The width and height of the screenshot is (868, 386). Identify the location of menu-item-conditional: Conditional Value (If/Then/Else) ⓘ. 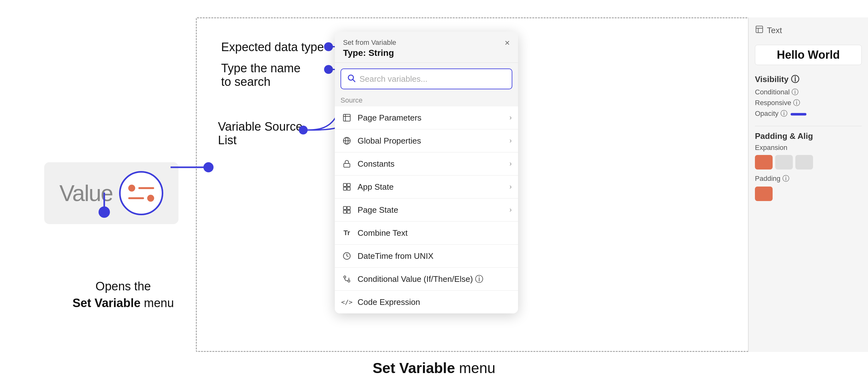
(427, 279).